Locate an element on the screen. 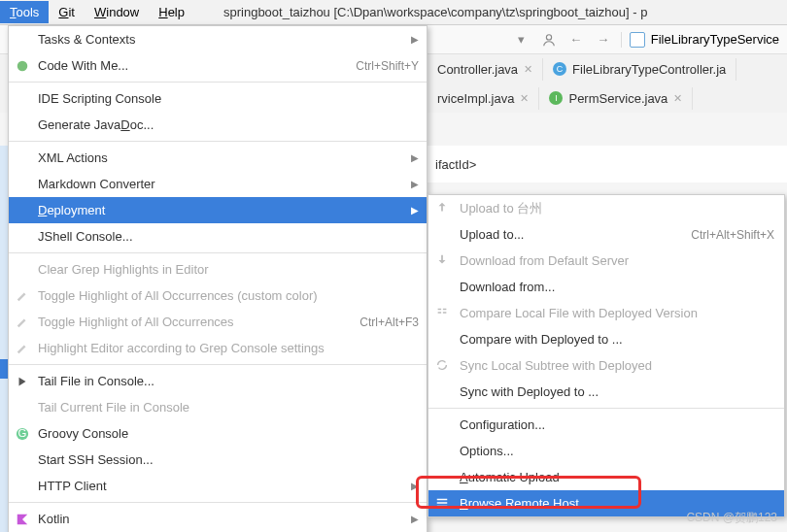  file-type-icon is located at coordinates (637, 40).